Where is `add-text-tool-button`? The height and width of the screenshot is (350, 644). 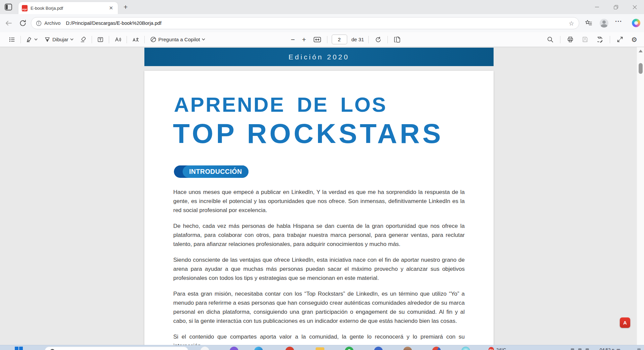 add-text-tool-button is located at coordinates (100, 40).